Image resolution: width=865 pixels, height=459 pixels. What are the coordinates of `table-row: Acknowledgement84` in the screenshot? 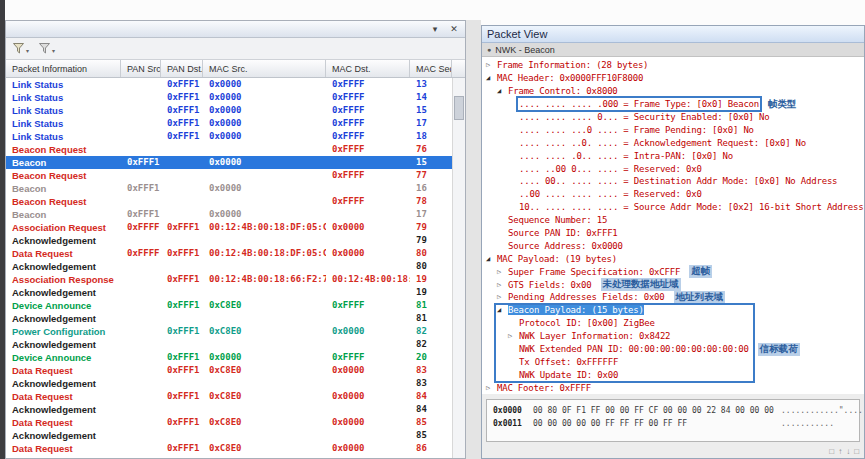 It's located at (236, 410).